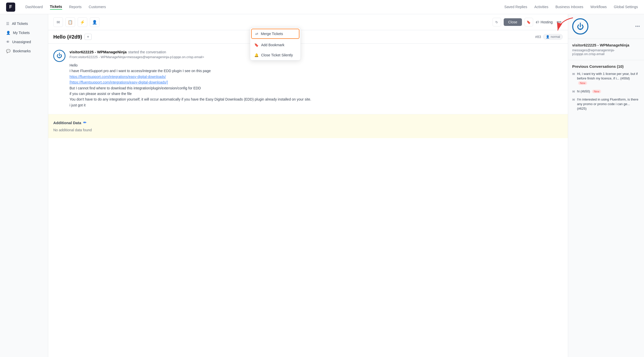 The image size is (644, 357). What do you see at coordinates (34, 7) in the screenshot?
I see `nav-dashboard: Dashboard` at bounding box center [34, 7].